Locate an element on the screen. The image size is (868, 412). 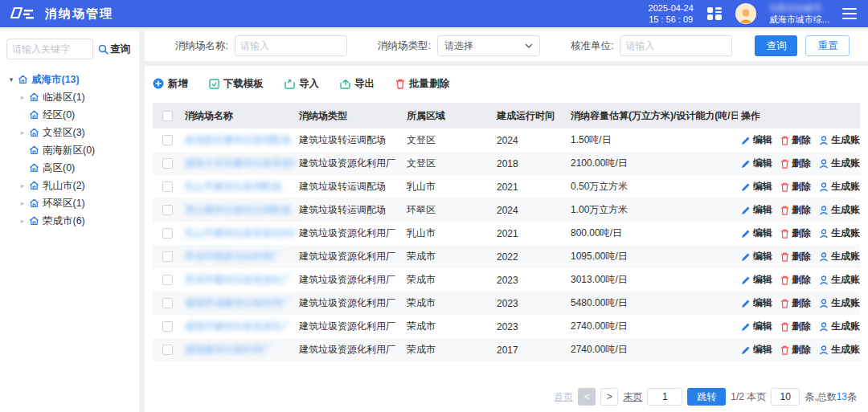
site-name-link: 威海文登区建筑垃圾资源化厂 is located at coordinates (239, 164).